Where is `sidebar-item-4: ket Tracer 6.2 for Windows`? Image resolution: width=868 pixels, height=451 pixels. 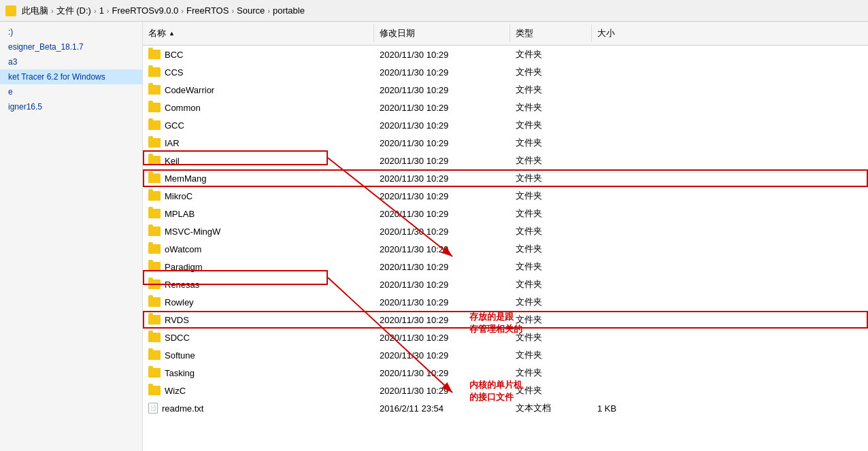 sidebar-item-4: ket Tracer 6.2 for Windows is located at coordinates (71, 77).